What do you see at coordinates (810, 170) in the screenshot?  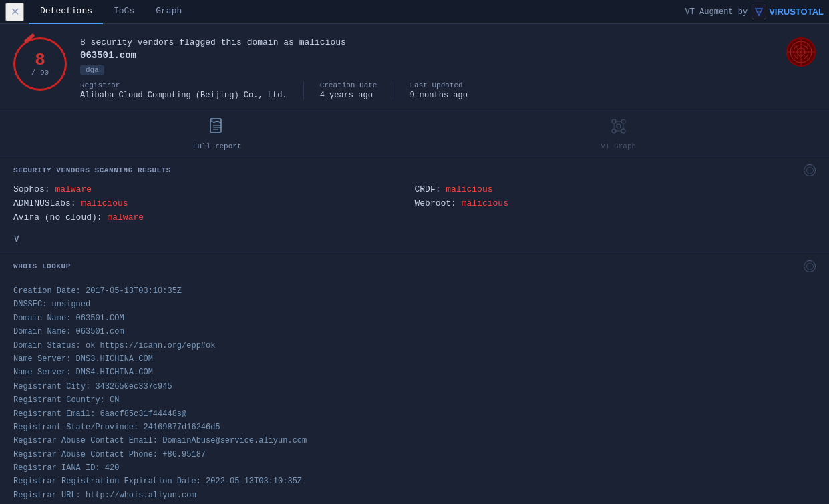 I see `security-vendors-info-icon: ⓘ` at bounding box center [810, 170].